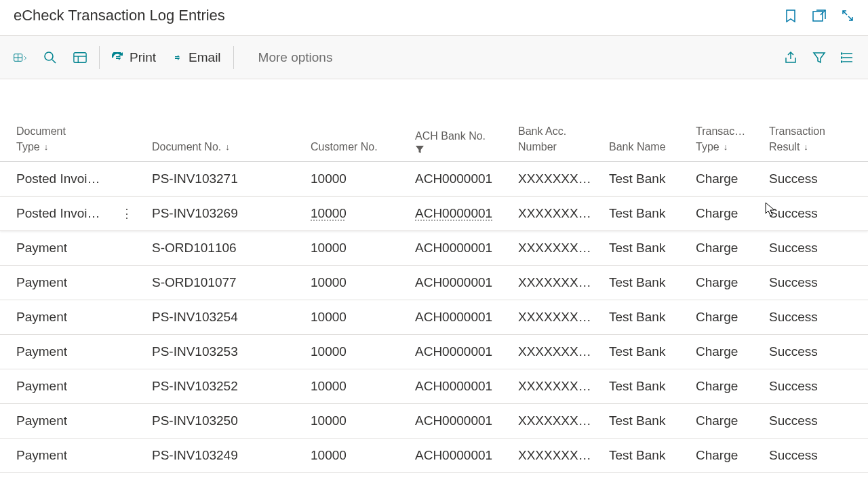  Describe the element at coordinates (450, 142) in the screenshot. I see `col-header-ach-bank-no: ACH Bank No.` at that location.